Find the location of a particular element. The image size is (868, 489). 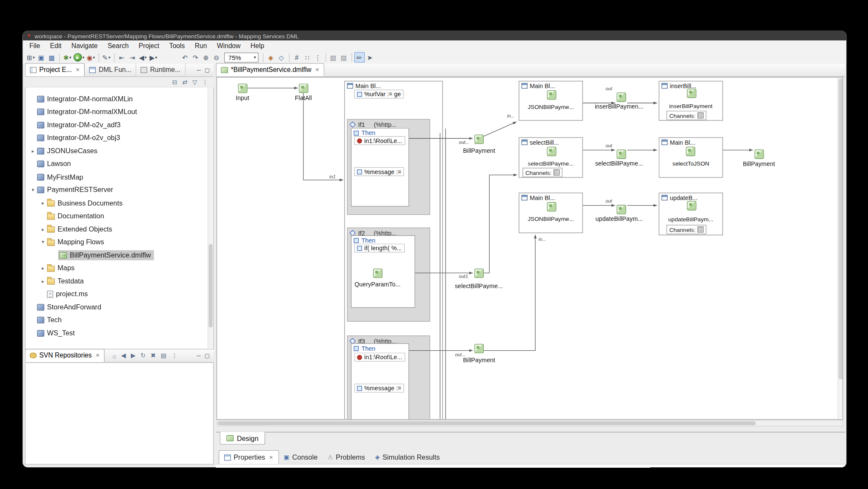

tree-scrollbar is located at coordinates (210, 218).